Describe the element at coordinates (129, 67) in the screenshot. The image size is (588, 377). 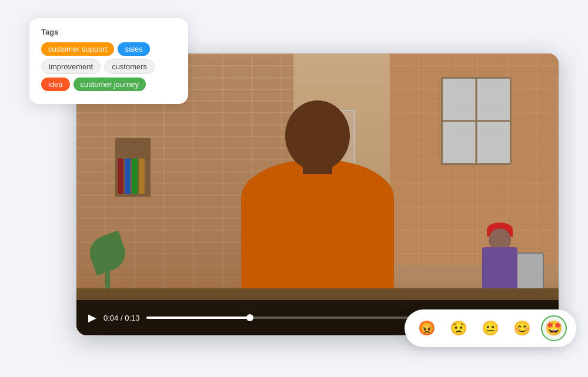
I see `tag-customers: customers` at that location.